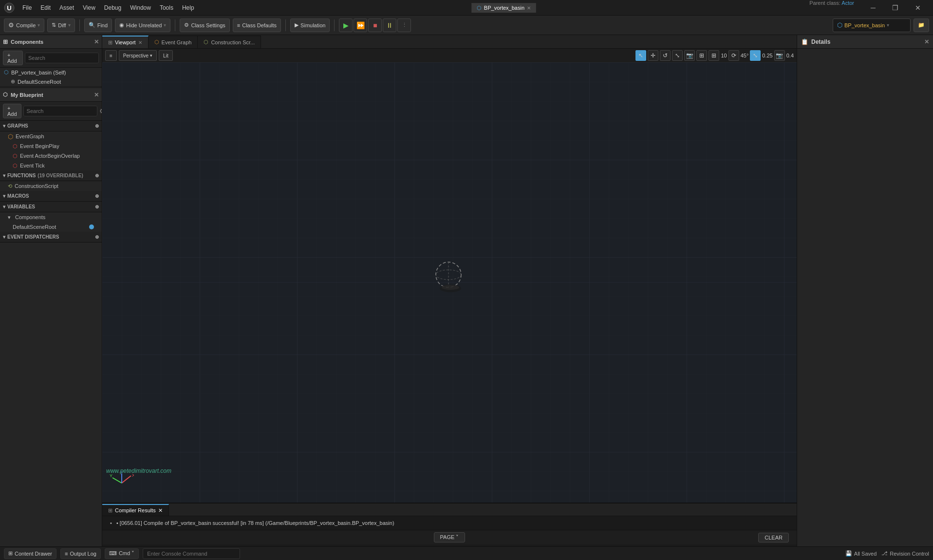 This screenshot has width=933, height=560. Describe the element at coordinates (140, 8) in the screenshot. I see `menu-window: Window` at that location.